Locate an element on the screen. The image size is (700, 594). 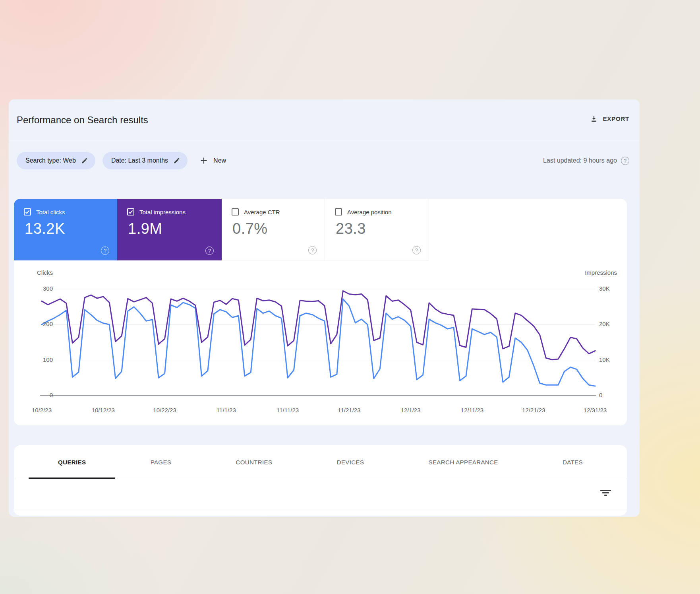
tab-pages: PAGES is located at coordinates (161, 462).